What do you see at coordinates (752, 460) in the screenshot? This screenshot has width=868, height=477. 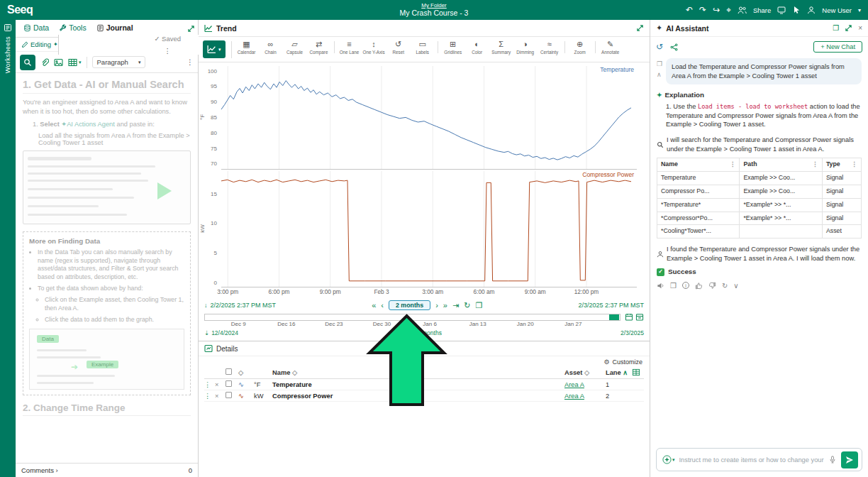 I see `ai-prompt-input` at bounding box center [752, 460].